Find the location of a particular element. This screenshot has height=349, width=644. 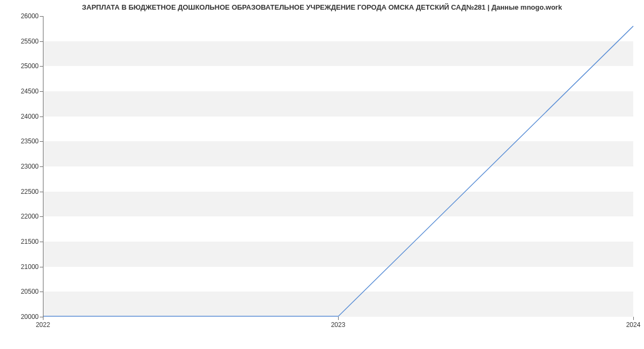

x-tick-label: 2023 is located at coordinates (338, 325).